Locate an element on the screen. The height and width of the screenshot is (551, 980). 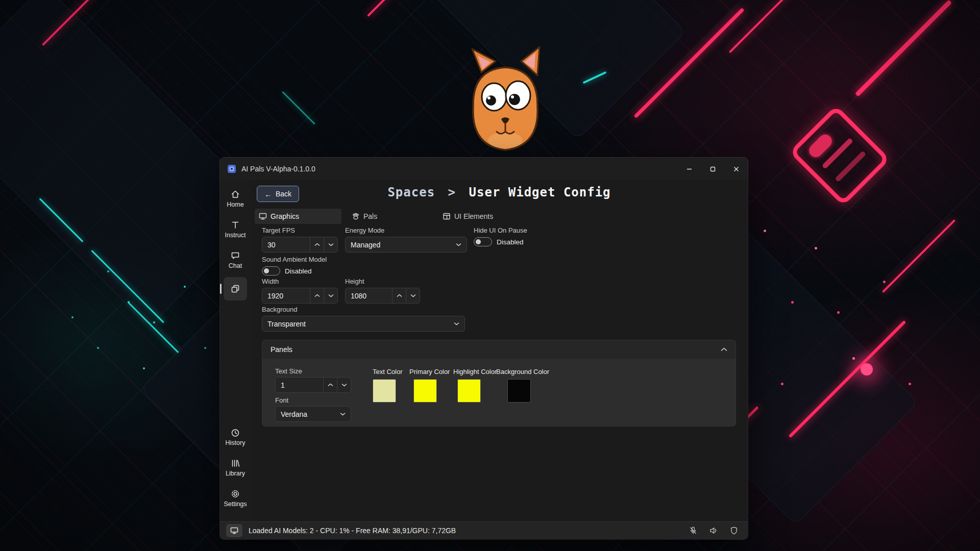
width-decrement-button is located at coordinates (331, 296).